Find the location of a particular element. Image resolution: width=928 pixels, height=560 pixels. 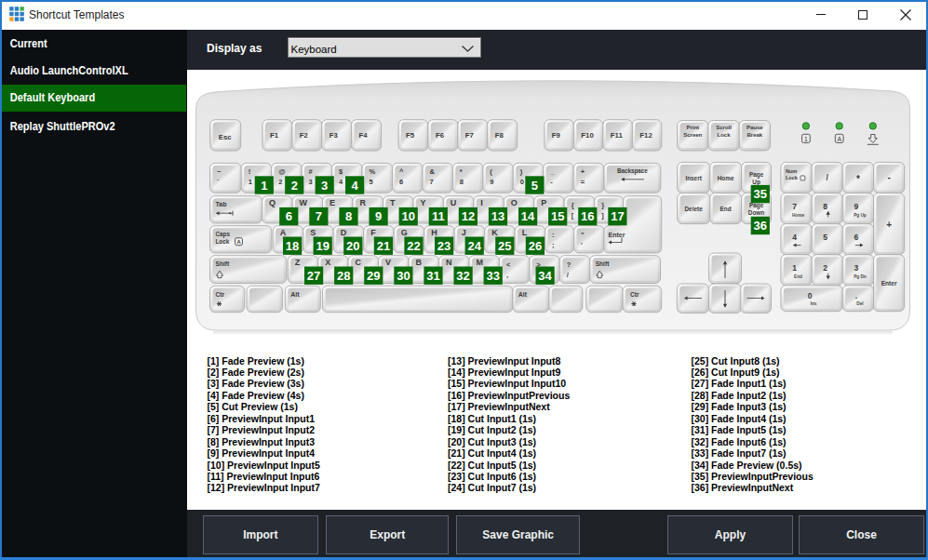

svg-text: F11 is located at coordinates (617, 136).